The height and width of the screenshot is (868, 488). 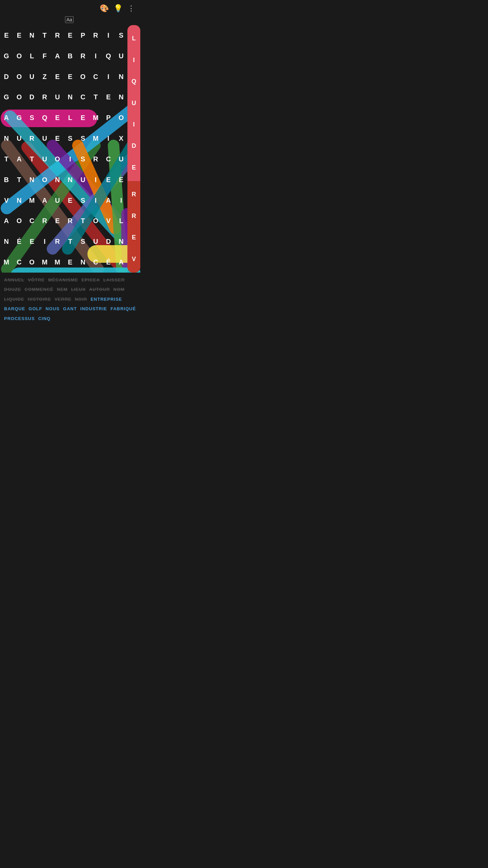 I want to click on cell-0-8: I, so click(x=108, y=35).